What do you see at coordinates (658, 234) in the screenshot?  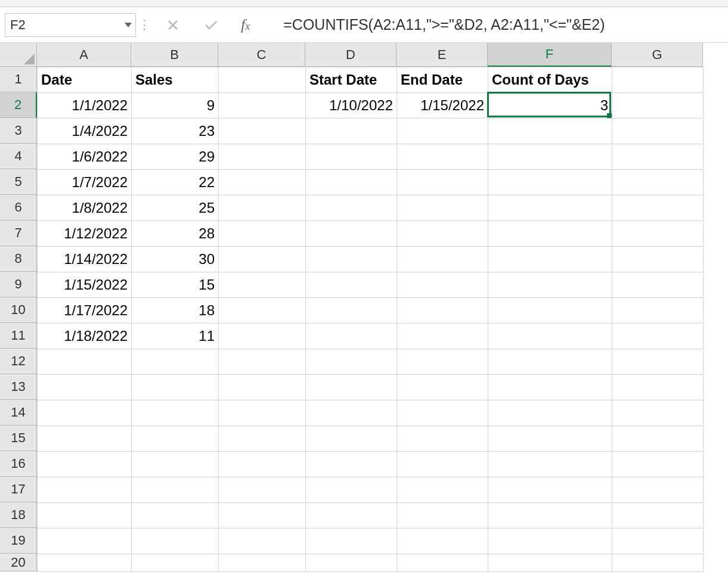 I see `cell-G7` at bounding box center [658, 234].